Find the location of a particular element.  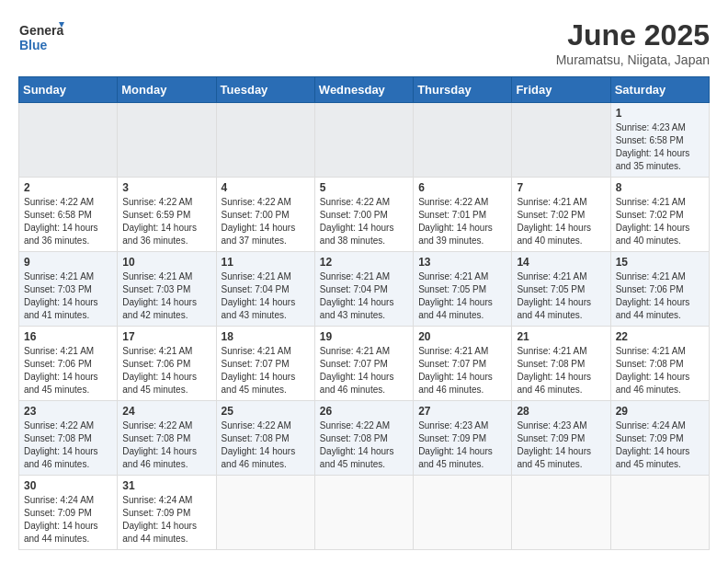

calendar-week-3: 16Sunrise: 4:21 AMSunset: 7:06 PMDayligh… is located at coordinates (364, 364).